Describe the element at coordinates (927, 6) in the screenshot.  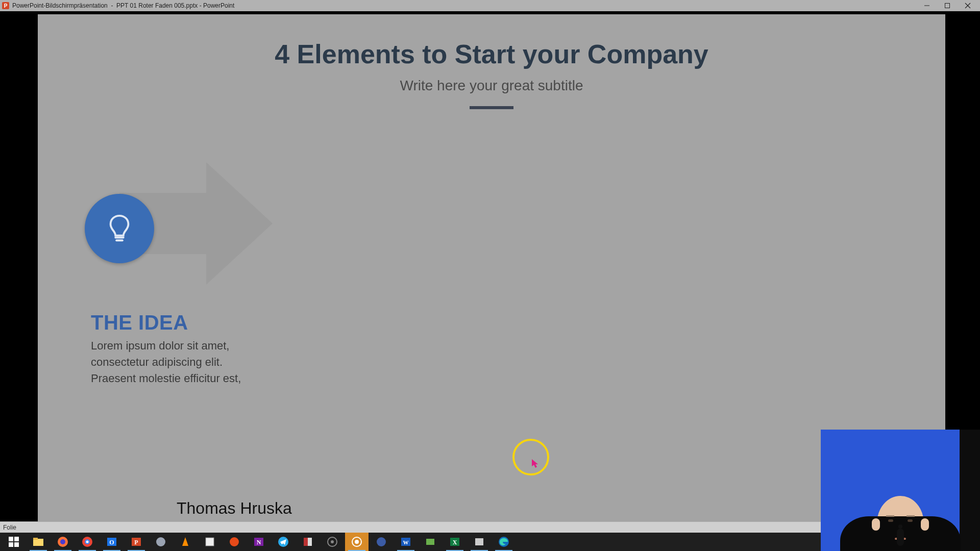
I see `minimize-button` at that location.